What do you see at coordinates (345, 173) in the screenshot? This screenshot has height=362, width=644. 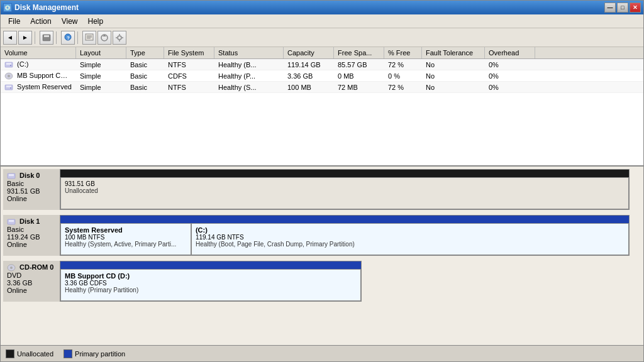 I see `disk-0-header` at bounding box center [345, 173].